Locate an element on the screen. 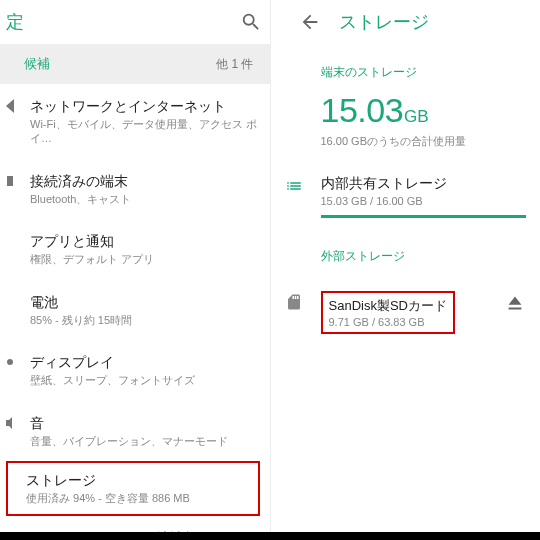  internal-title: 内部共有ストレージ is located at coordinates (424, 184).